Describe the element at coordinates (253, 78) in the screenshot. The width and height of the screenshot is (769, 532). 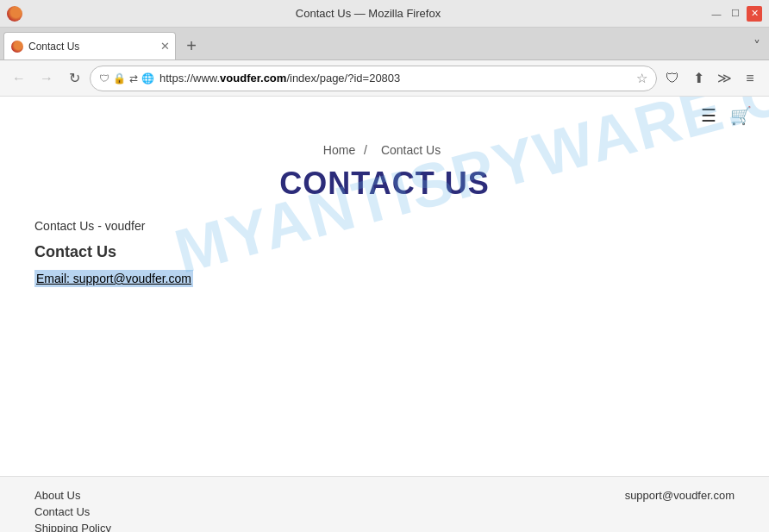
I see `url-domain: voudfer.com` at that location.